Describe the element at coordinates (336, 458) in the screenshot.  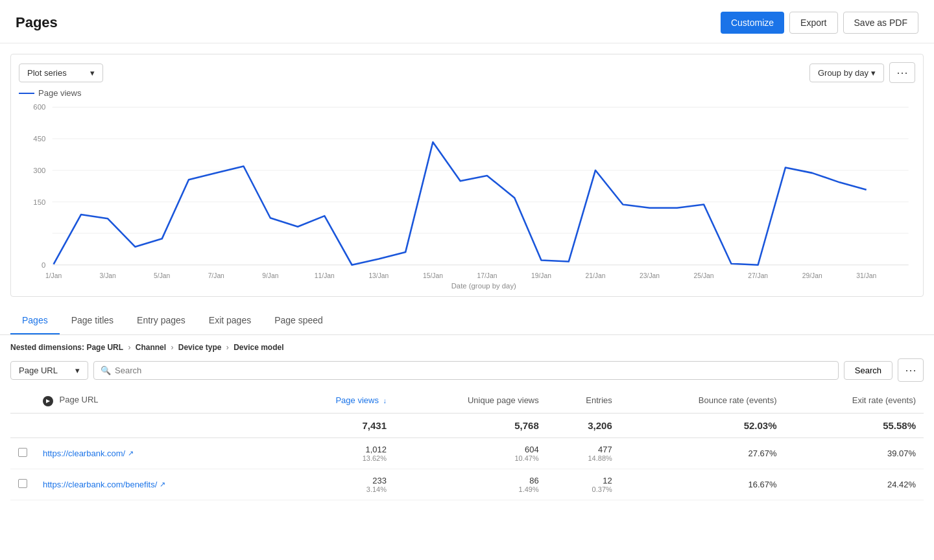
I see `row-page-views-pct-1: 13.62%` at that location.